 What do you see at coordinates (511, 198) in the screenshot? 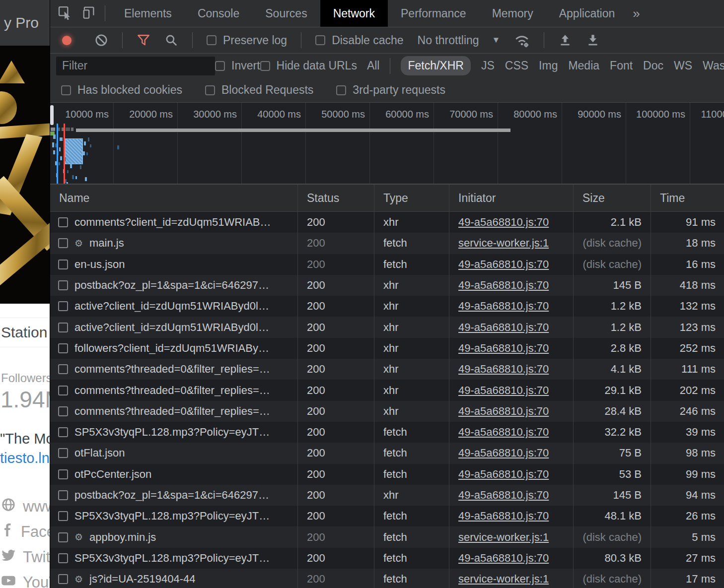
I see `column-header-initiator: Initiator` at bounding box center [511, 198].